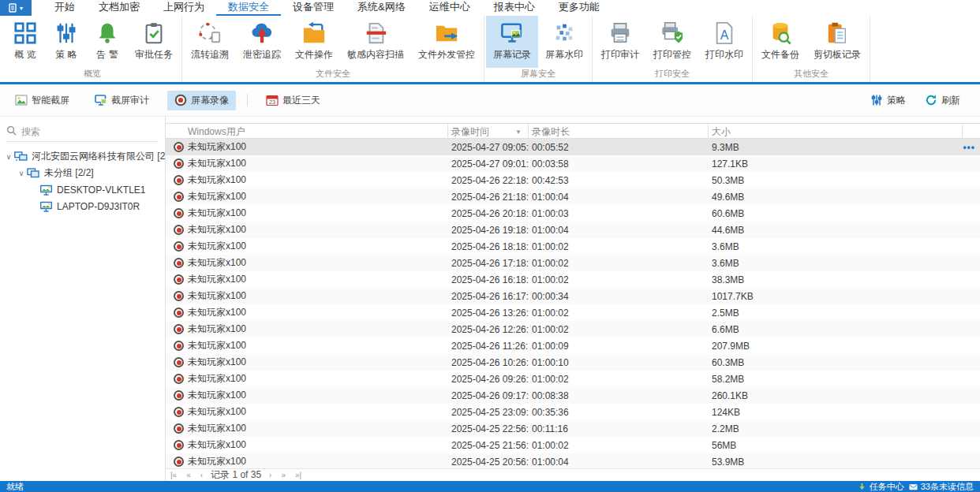 This screenshot has width=980, height=492. Describe the element at coordinates (270, 475) in the screenshot. I see `next-page-button: ›` at that location.